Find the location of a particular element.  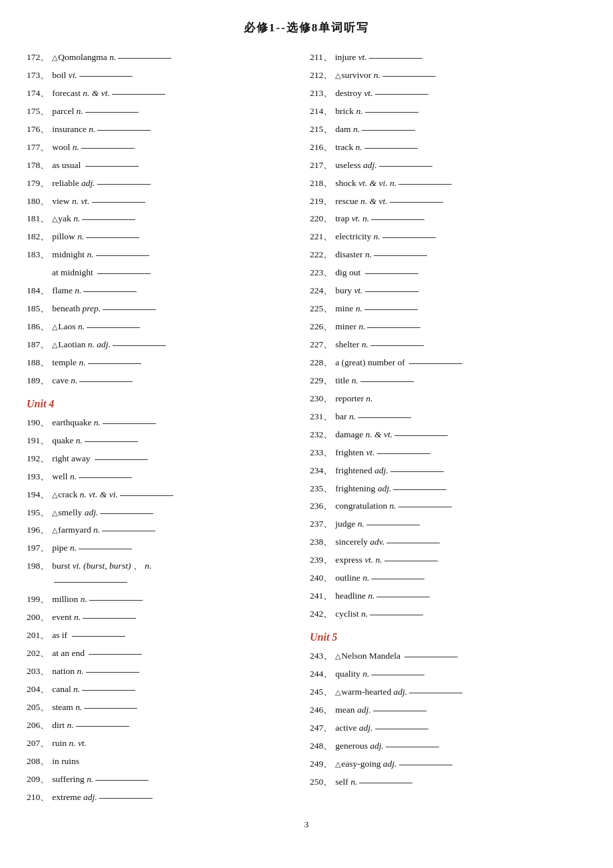

list-item: 197、pipe n. is located at coordinates (165, 548).